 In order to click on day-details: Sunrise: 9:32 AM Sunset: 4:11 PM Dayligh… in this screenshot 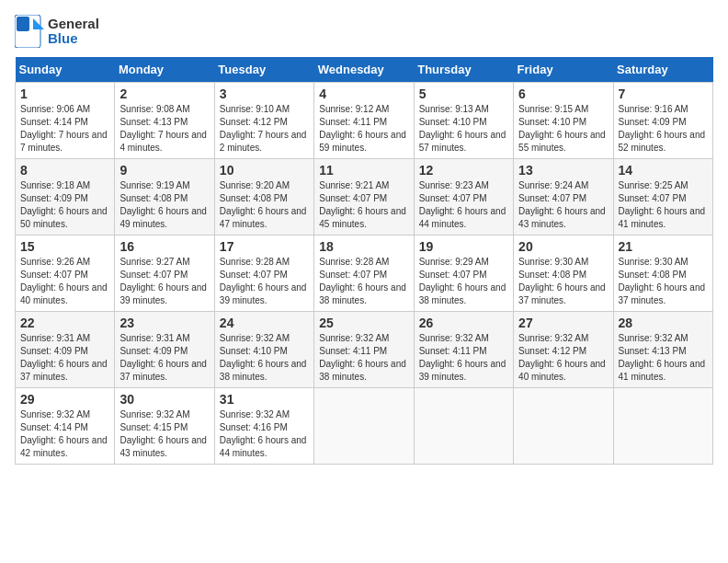, I will do `click(364, 358)`.